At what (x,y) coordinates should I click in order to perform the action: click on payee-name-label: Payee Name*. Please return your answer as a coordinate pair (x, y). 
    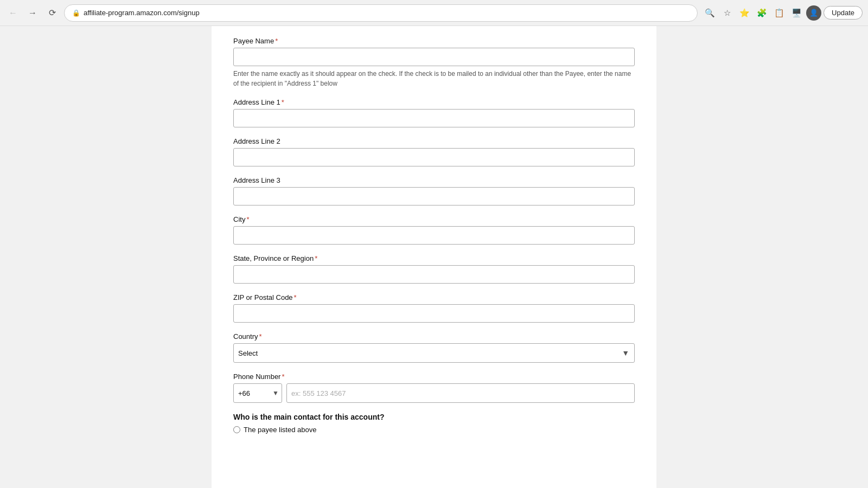
    Looking at the image, I should click on (434, 41).